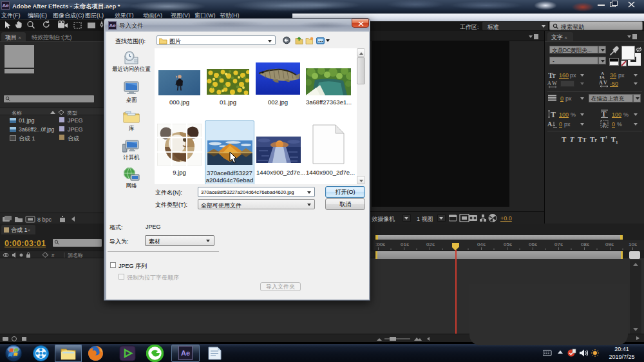 Image resolution: width=644 pixels, height=362 pixels. Describe the element at coordinates (609, 245) in the screenshot. I see `svg-text: 09s` at that location.